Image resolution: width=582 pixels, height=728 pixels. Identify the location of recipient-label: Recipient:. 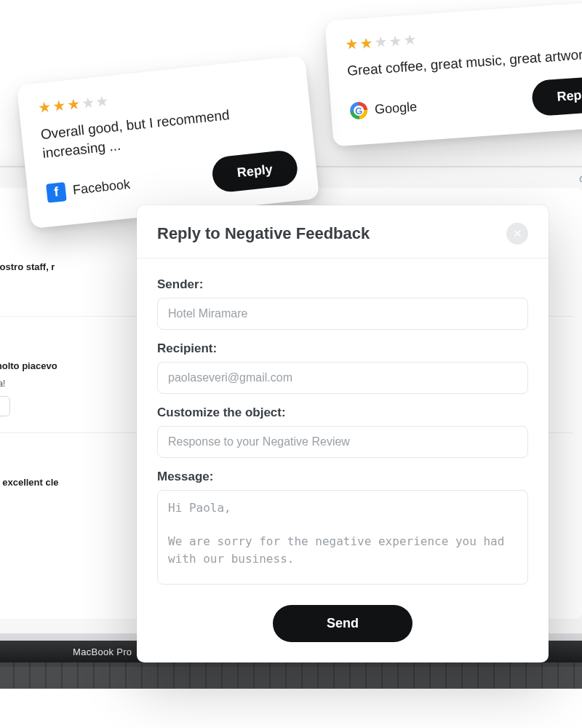
(343, 349).